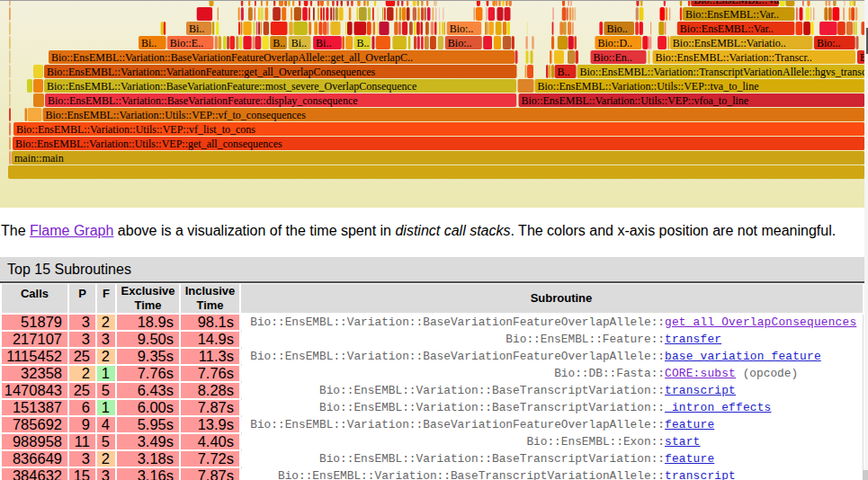 The width and height of the screenshot is (868, 480). I want to click on svg-text:Bio::EnsEMBL::Variation::Utils: Bio::EnsEMBL::Variation::Utils::VEP::vfo…, so click(635, 101).